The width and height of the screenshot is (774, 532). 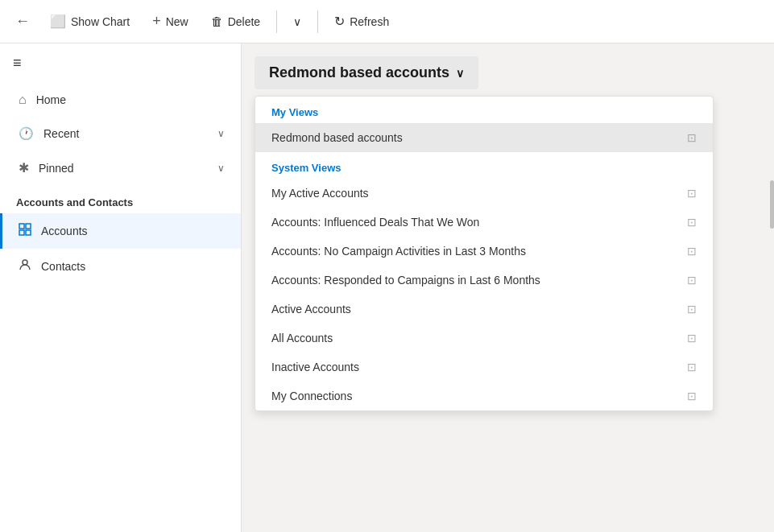 I want to click on toolbar: ← ⬜ Show Chart + New 🗑 Delete ∨ ↻ Refres…, so click(x=387, y=22).